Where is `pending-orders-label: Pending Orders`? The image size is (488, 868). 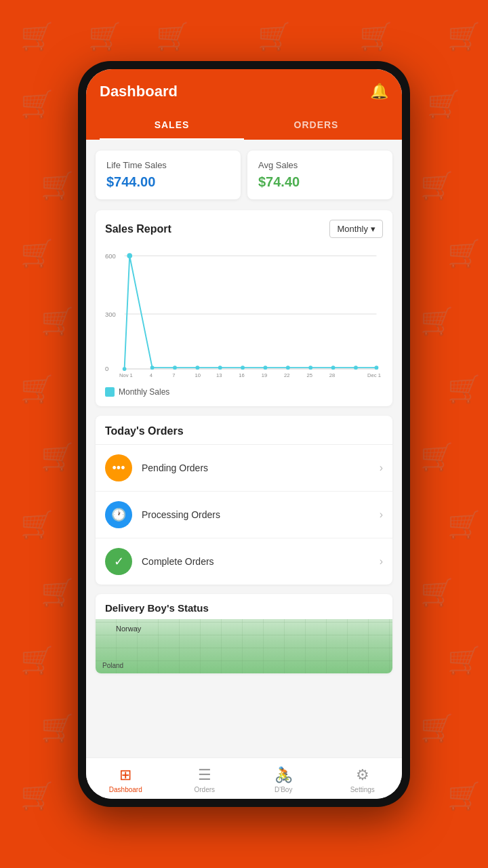 pending-orders-label: Pending Orders is located at coordinates (260, 468).